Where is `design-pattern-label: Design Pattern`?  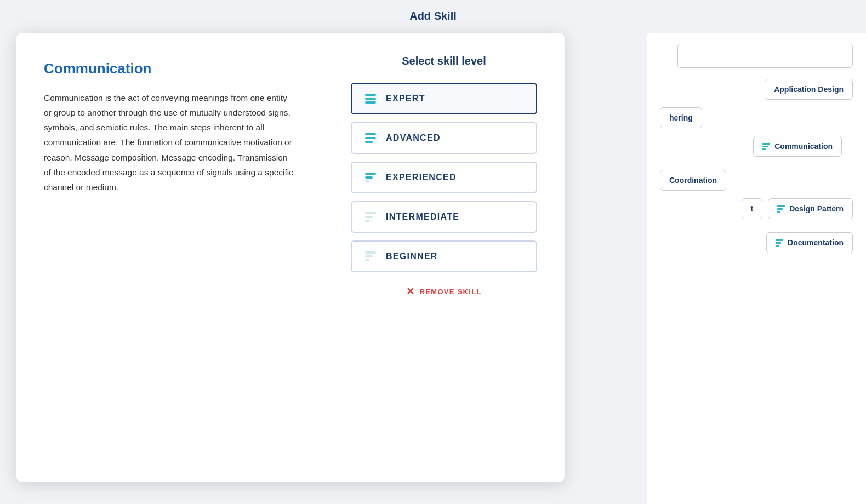 design-pattern-label: Design Pattern is located at coordinates (817, 209).